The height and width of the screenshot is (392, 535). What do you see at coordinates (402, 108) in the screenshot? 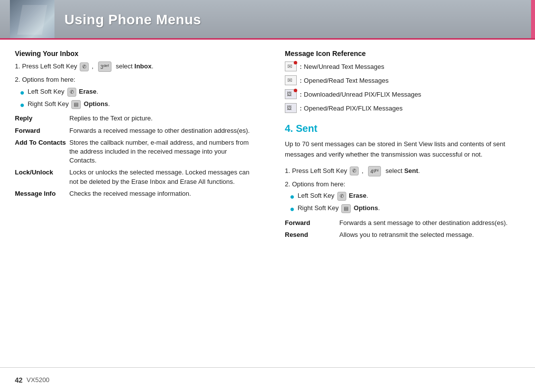
I see `icon-ref-pix-read: : Opened/Read PIX/FLIX Messages` at bounding box center [402, 108].